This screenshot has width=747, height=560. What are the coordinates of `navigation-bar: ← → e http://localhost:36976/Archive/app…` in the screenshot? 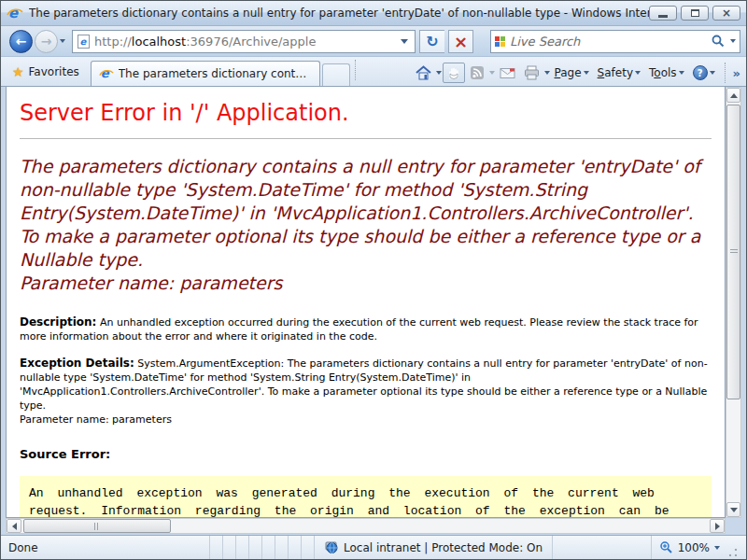 It's located at (374, 41).